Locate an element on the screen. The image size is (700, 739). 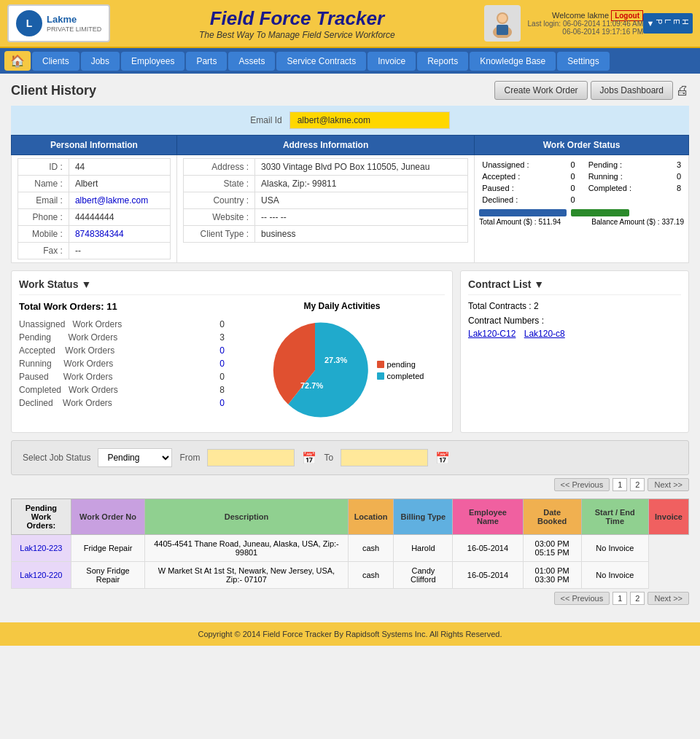
nav-assets: Assets is located at coordinates (252, 61).